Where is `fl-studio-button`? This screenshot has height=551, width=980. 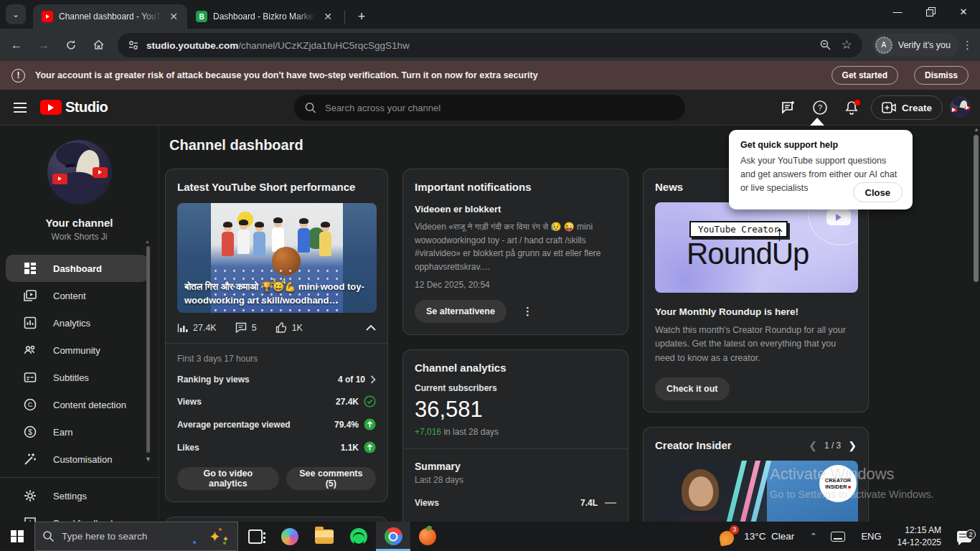 fl-studio-button is located at coordinates (428, 537).